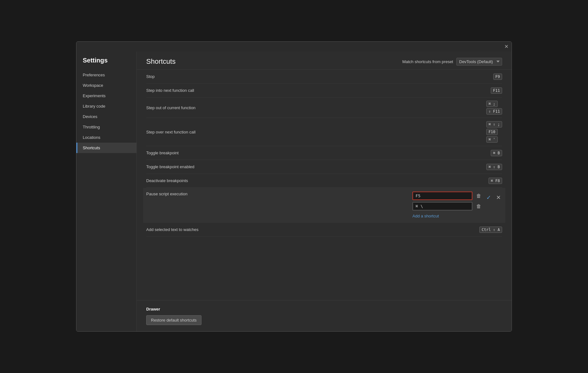 This screenshot has height=373, width=588. Describe the element at coordinates (324, 91) in the screenshot. I see `shortcut-row-step-into: Step into next function call F11` at that location.